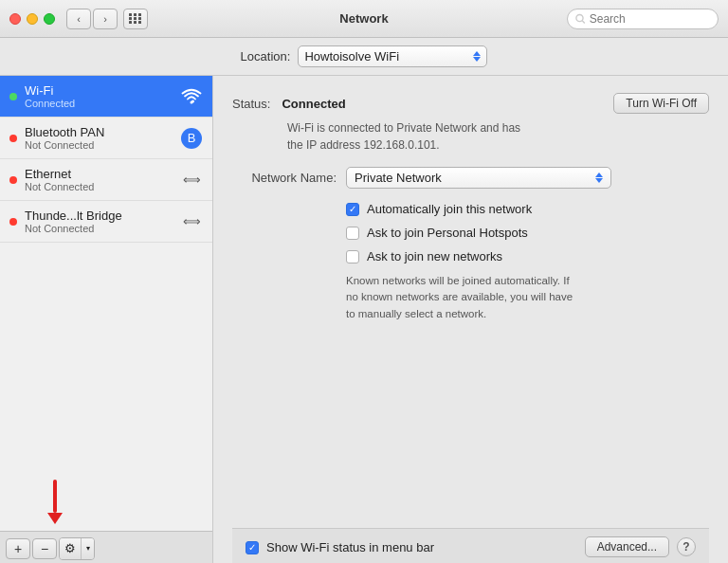 The height and width of the screenshot is (563, 728). I want to click on sidebar-item-thunderbolt: Thunde...lt Bridge Not Connected ⟺, so click(106, 222).